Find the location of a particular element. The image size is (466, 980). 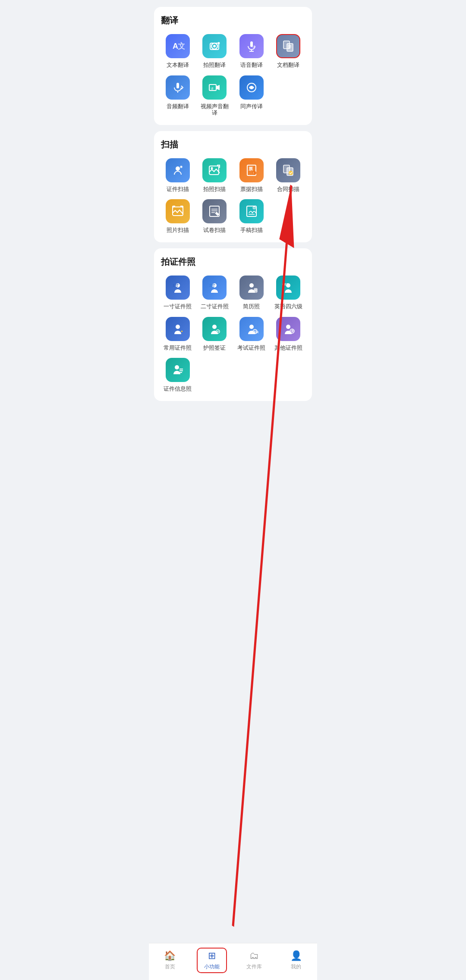

icon-label-other-photo: 其他证件照 is located at coordinates (288, 348).